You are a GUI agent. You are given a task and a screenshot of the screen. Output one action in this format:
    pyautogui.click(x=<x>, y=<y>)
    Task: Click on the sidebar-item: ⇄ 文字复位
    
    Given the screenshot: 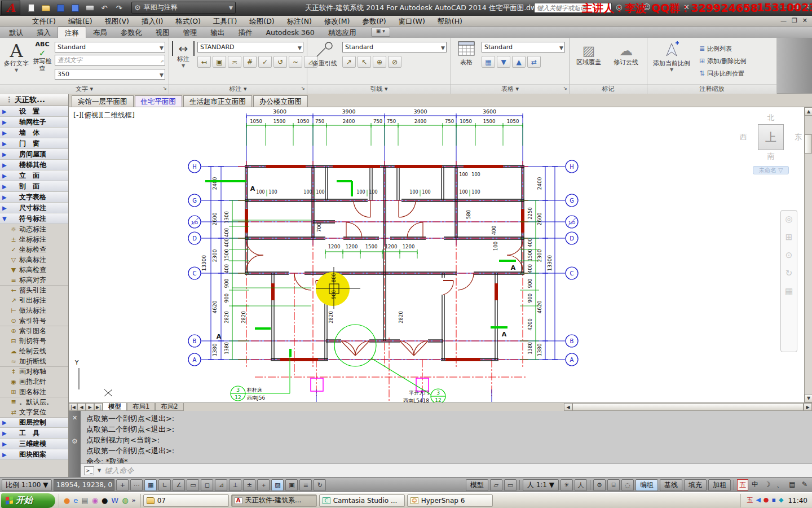 What is the action you would take?
    pyautogui.click(x=34, y=412)
    